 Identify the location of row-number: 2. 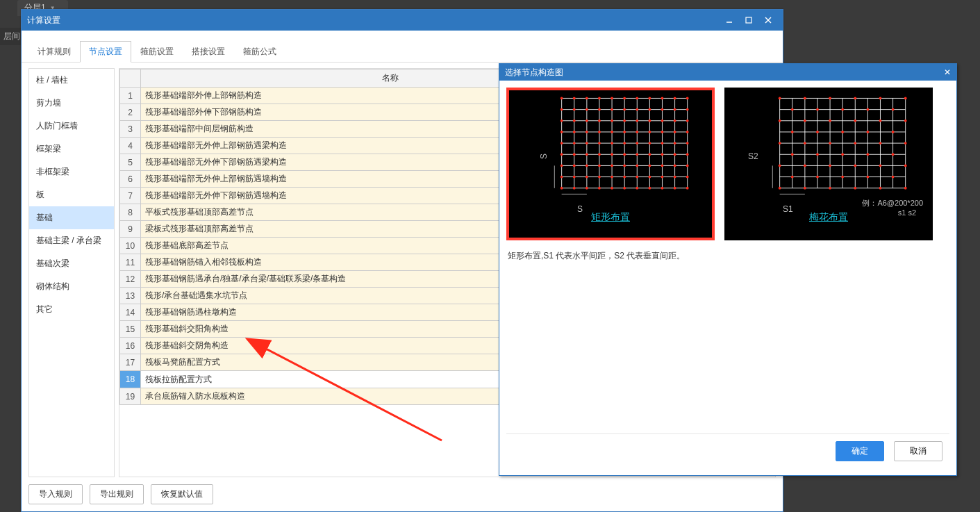
(131, 113).